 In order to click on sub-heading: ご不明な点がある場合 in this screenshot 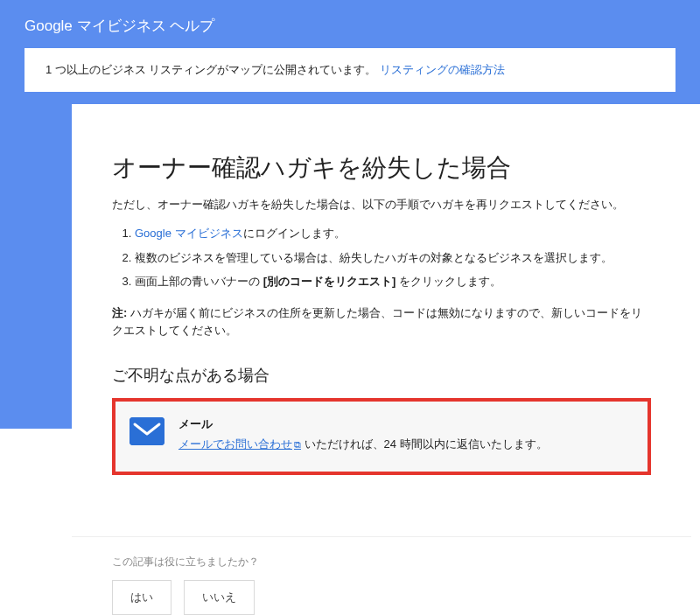, I will do `click(382, 375)`.